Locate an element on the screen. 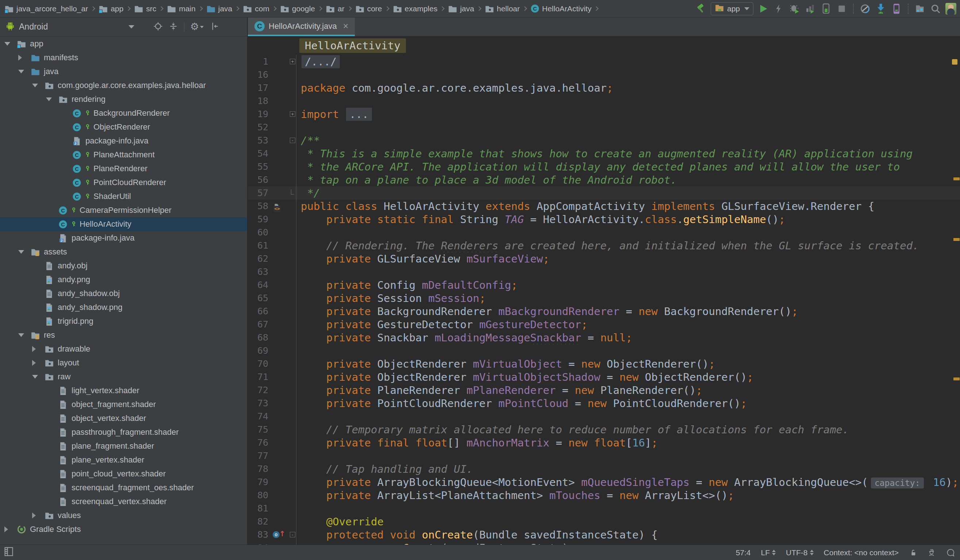  build-hammer-icon is located at coordinates (701, 9).